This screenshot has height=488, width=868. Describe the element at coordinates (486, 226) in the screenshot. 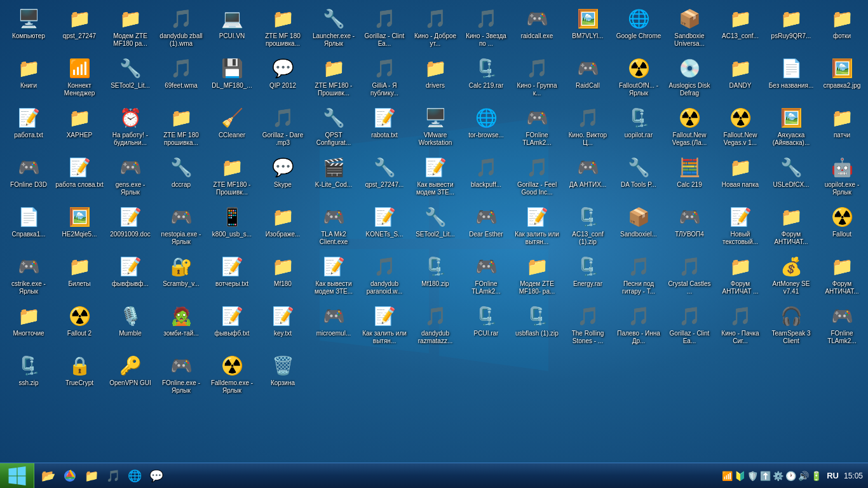

I see `desktop-icon-dear_esther: 🎮Dear Esther` at that location.